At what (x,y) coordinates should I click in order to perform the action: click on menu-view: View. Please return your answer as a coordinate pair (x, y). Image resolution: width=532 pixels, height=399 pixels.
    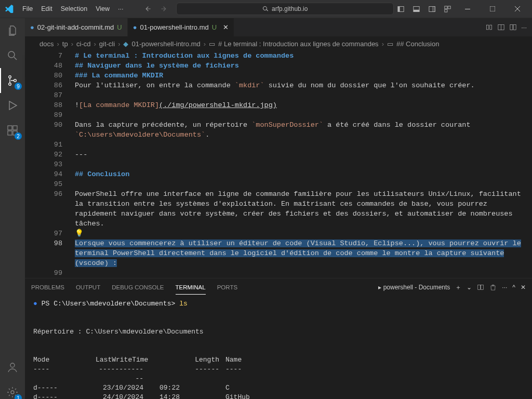
    Looking at the image, I should click on (103, 9).